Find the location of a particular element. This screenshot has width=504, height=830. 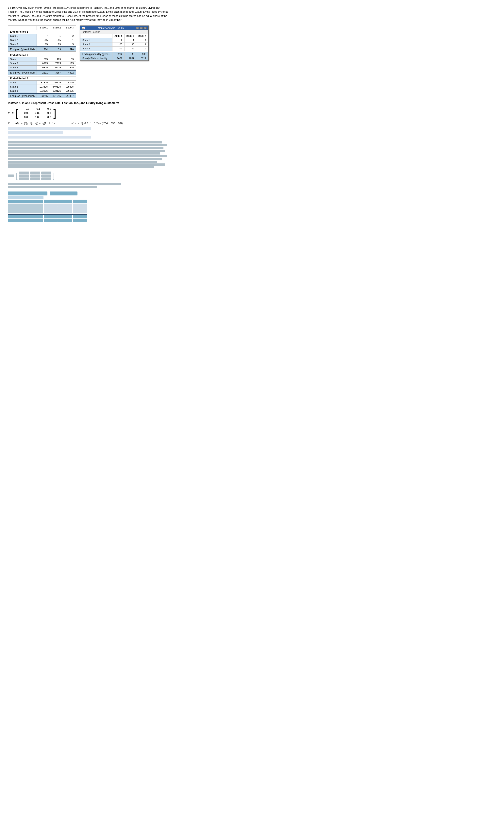

maximize-button: □ is located at coordinates (141, 28).